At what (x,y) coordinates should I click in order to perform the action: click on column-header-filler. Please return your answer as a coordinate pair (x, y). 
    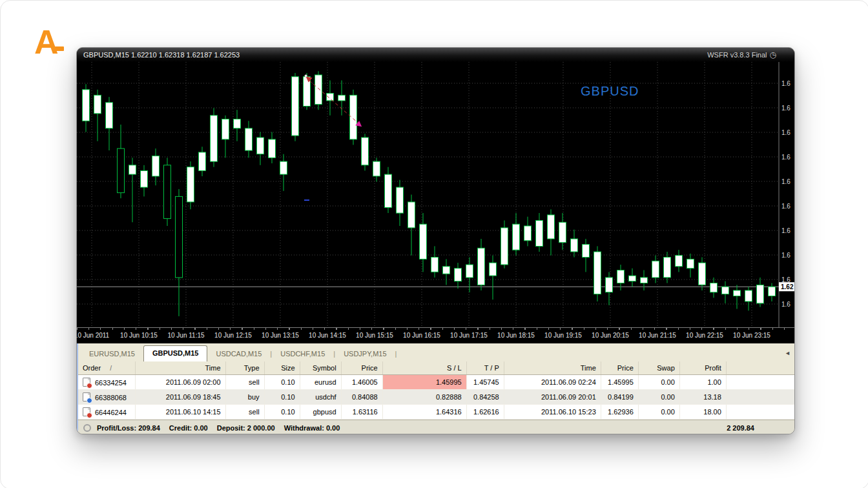
    Looking at the image, I should click on (761, 368).